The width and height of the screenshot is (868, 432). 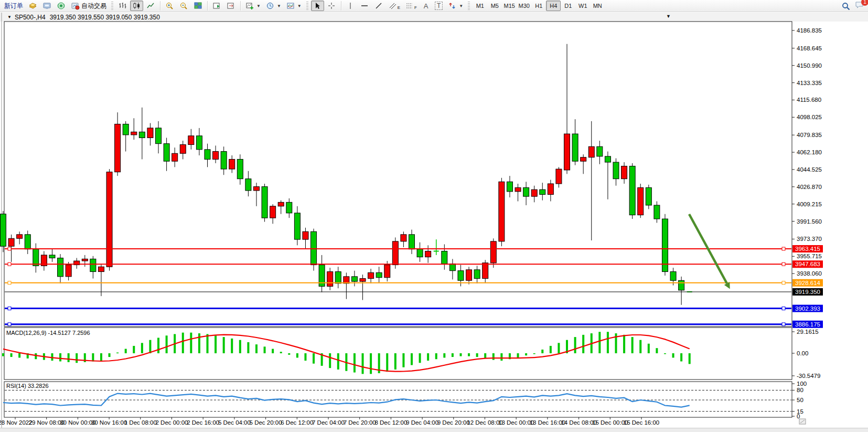 I want to click on price-axis-label: 3973.370, so click(x=809, y=239).